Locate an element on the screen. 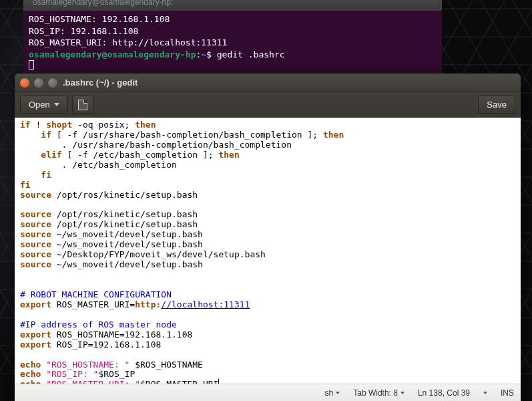 This screenshot has height=401, width=532. save-button: Save is located at coordinates (497, 104).